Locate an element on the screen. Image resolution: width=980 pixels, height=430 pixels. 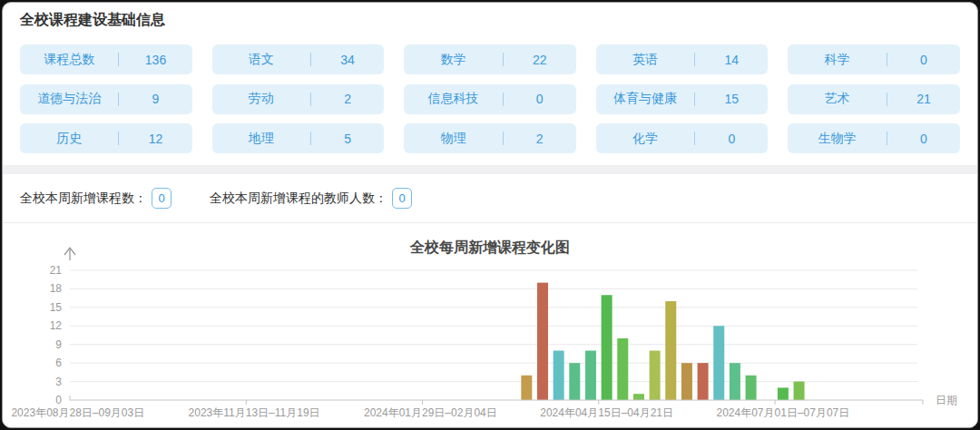
stat-card: 语文34 is located at coordinates (299, 60).